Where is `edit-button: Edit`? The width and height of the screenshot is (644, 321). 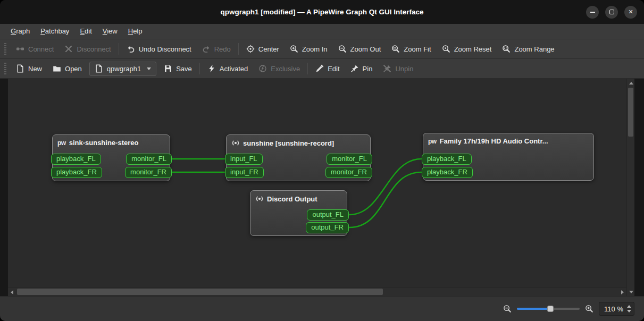
edit-button: Edit is located at coordinates (328, 69).